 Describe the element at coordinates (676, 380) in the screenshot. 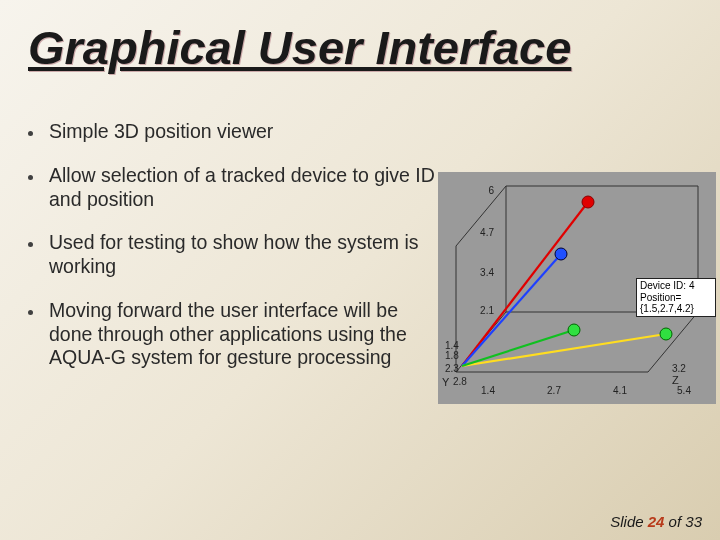

I see `svg-text: Z` at that location.